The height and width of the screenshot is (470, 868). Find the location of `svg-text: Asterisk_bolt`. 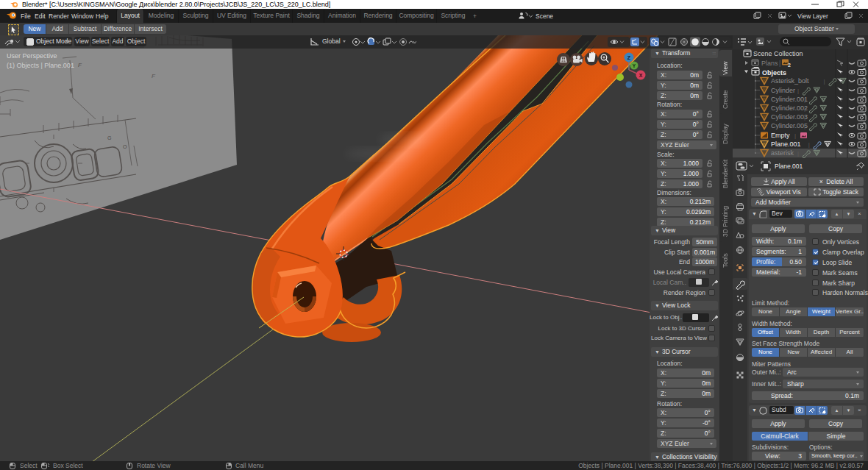

svg-text: Asterisk_bolt is located at coordinates (790, 81).